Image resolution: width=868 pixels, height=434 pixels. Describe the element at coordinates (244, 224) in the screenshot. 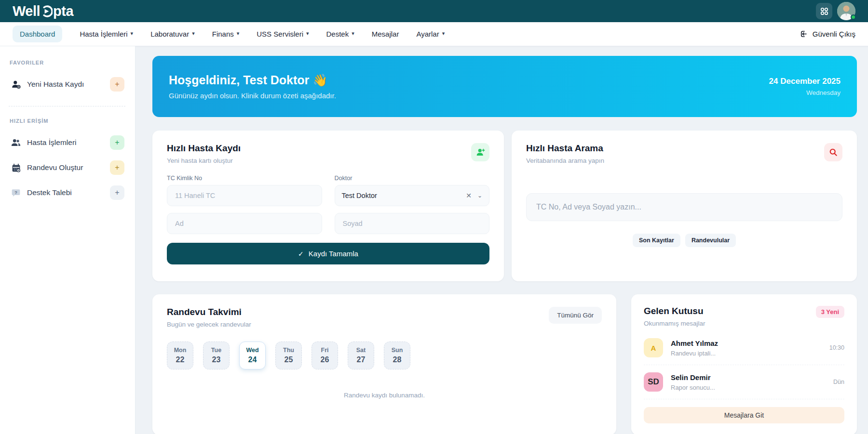

I see `first-name-input` at that location.